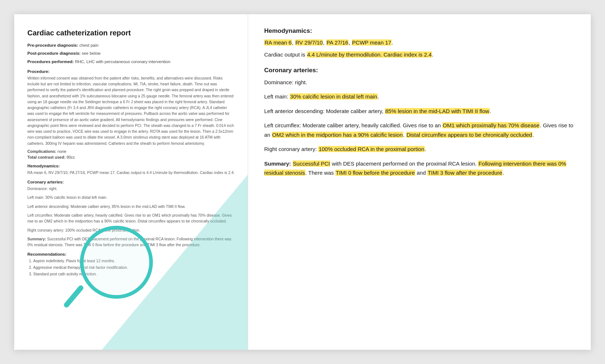  What do you see at coordinates (42, 151) in the screenshot?
I see `complications-heading: Complications:` at bounding box center [42, 151].